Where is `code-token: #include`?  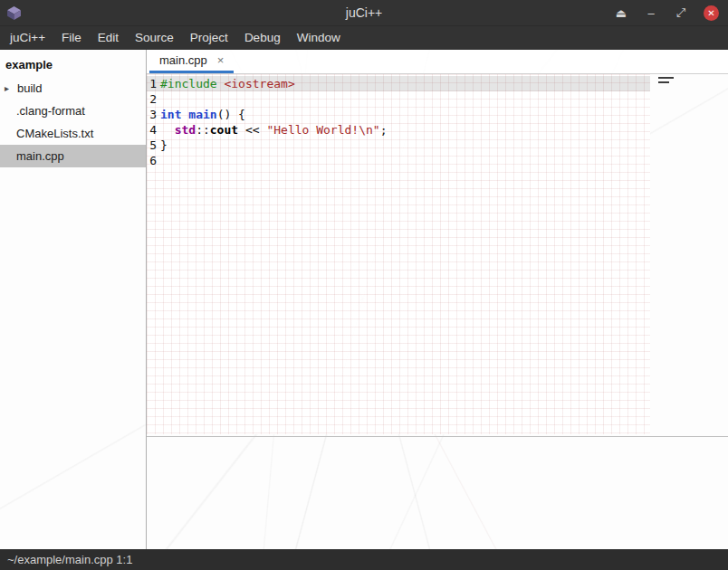
code-token: #include is located at coordinates (188, 83).